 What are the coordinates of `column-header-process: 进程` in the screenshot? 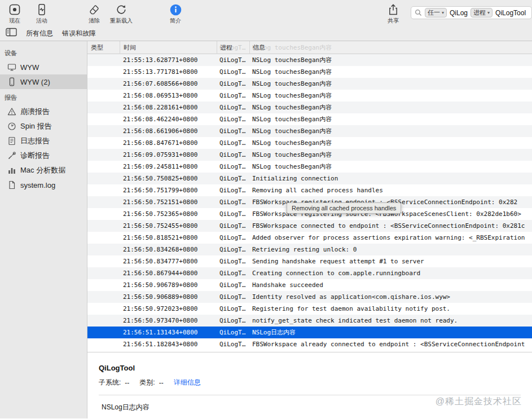 It's located at (233, 47).